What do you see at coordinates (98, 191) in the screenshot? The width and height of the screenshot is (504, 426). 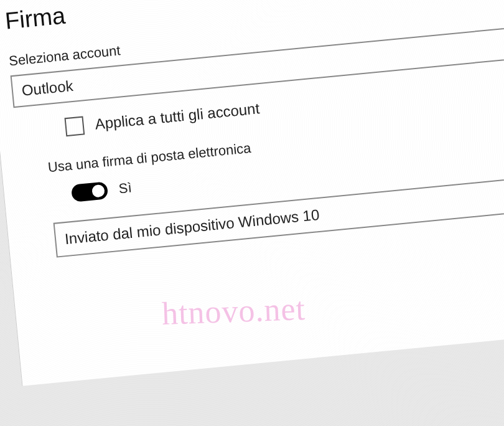 I see `toggle-knob-icon` at bounding box center [98, 191].